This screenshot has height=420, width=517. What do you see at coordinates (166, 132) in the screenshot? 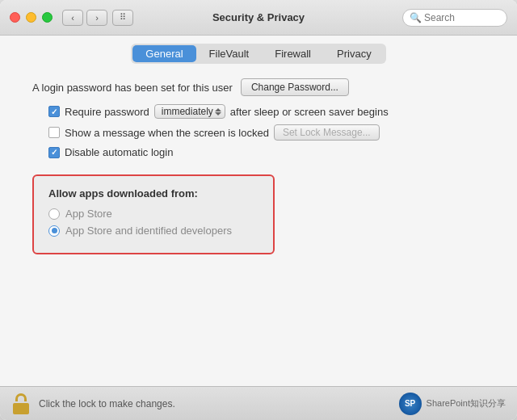
I see `show-message-label: Show a message when the screen is locked` at bounding box center [166, 132].